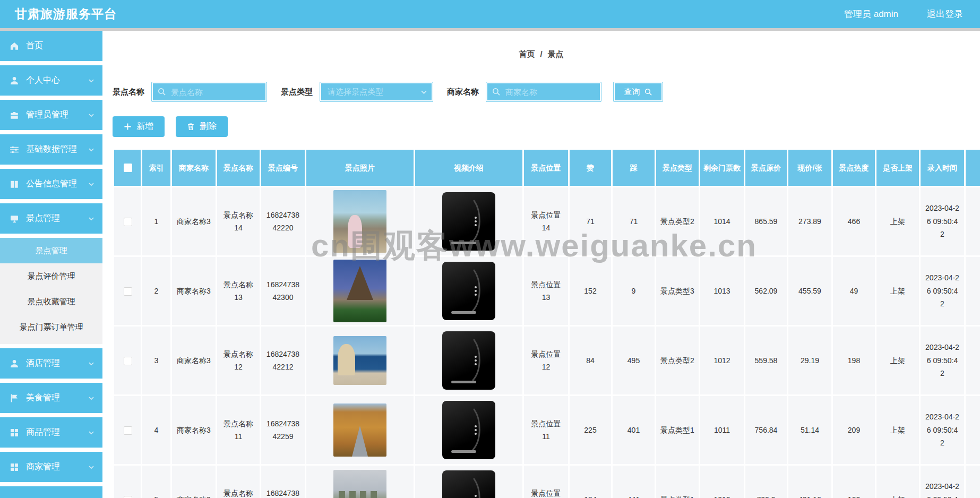 Image resolution: width=980 pixels, height=498 pixels. Describe the element at coordinates (546, 291) in the screenshot. I see `cell-location: 景点位置13` at that location.